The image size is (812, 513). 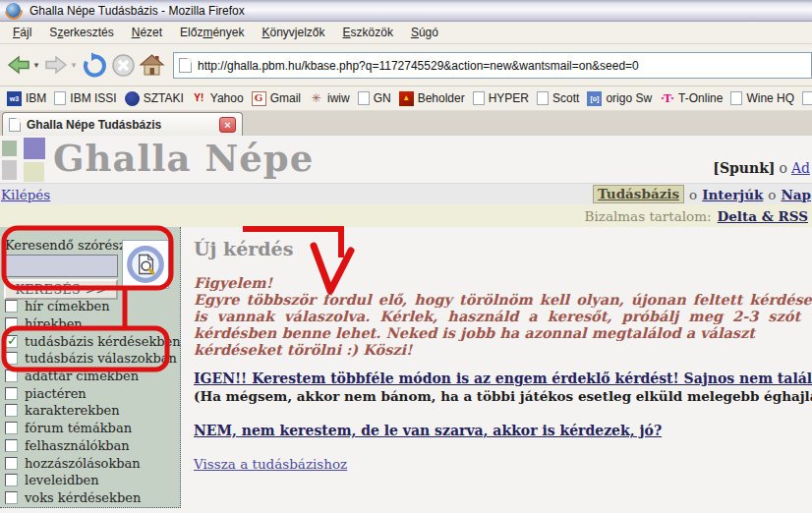 What do you see at coordinates (185, 65) in the screenshot?
I see `page-favicon-icon` at bounding box center [185, 65].